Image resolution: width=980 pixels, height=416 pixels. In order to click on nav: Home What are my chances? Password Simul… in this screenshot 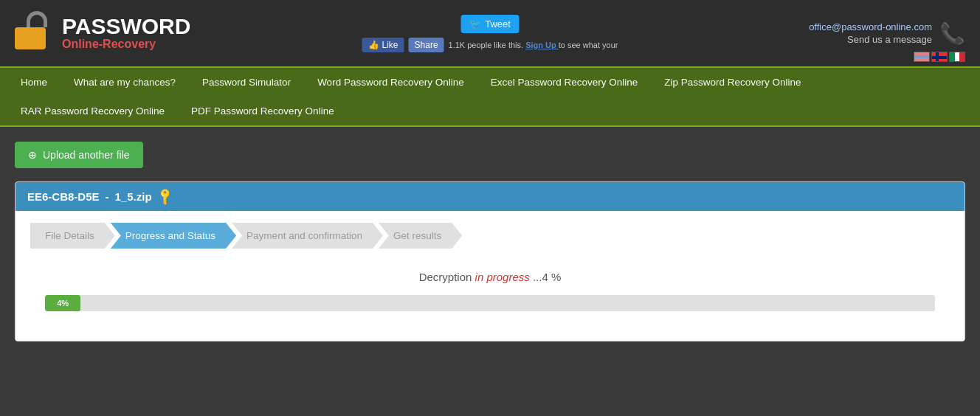, I will do `click(490, 97)`.